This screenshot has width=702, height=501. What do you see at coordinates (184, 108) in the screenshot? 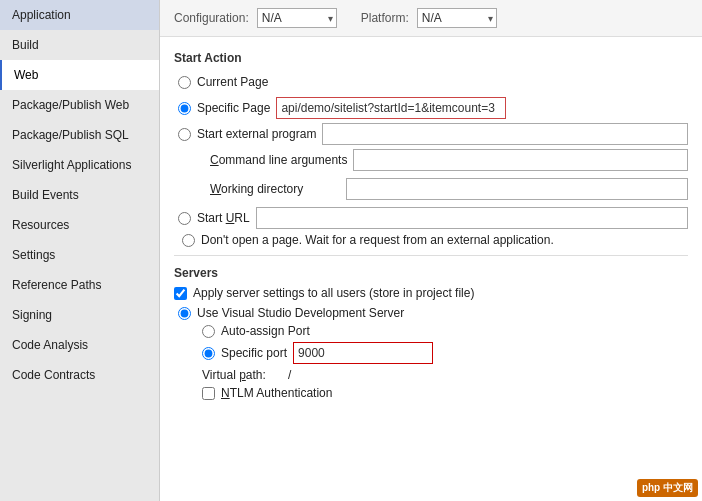
I see `specific-page-radio` at bounding box center [184, 108].